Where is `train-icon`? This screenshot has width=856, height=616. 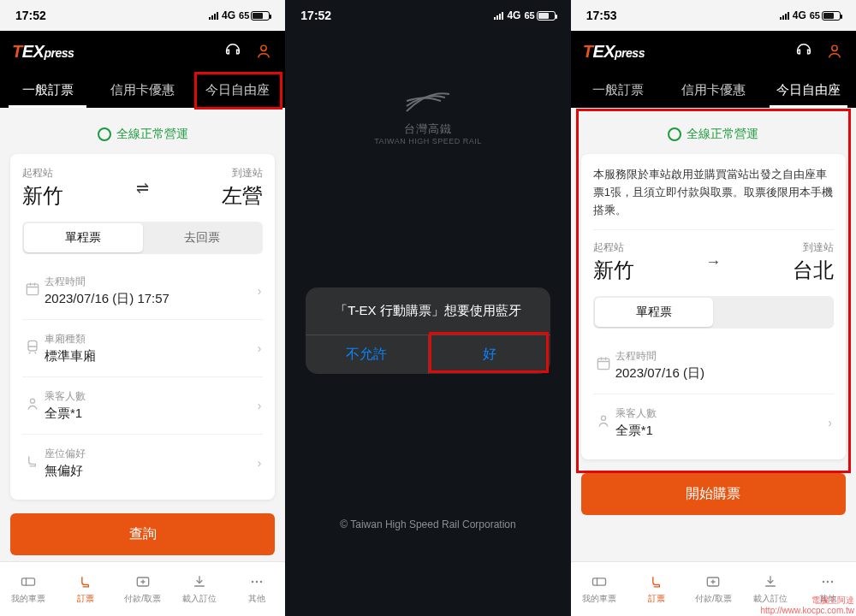 train-icon is located at coordinates (34, 348).